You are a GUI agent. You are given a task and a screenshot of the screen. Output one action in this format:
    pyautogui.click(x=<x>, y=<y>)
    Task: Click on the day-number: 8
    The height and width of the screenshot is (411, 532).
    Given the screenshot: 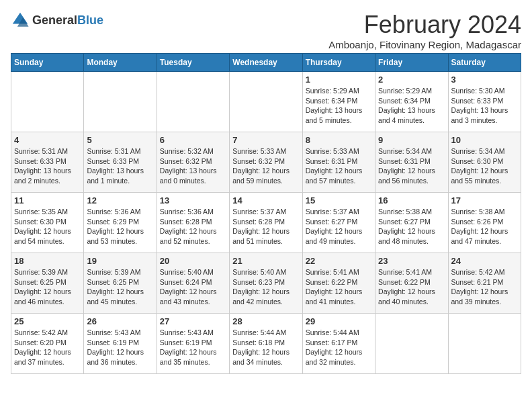 What is the action you would take?
    pyautogui.click(x=339, y=140)
    